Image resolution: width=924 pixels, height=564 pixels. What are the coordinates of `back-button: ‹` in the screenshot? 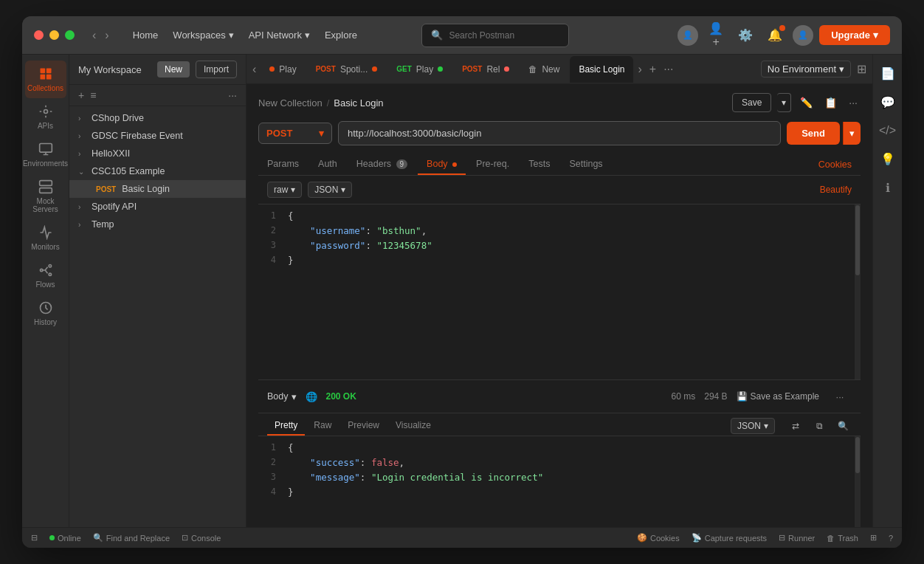 It's located at (94, 35).